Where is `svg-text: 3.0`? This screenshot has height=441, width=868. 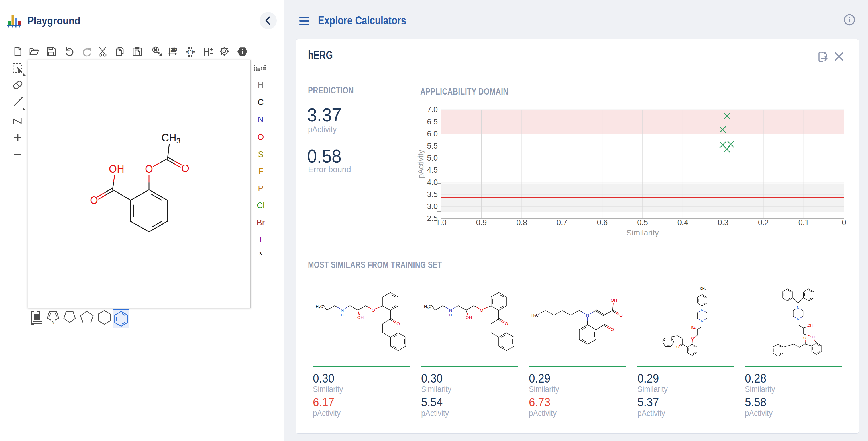 svg-text: 3.0 is located at coordinates (432, 206).